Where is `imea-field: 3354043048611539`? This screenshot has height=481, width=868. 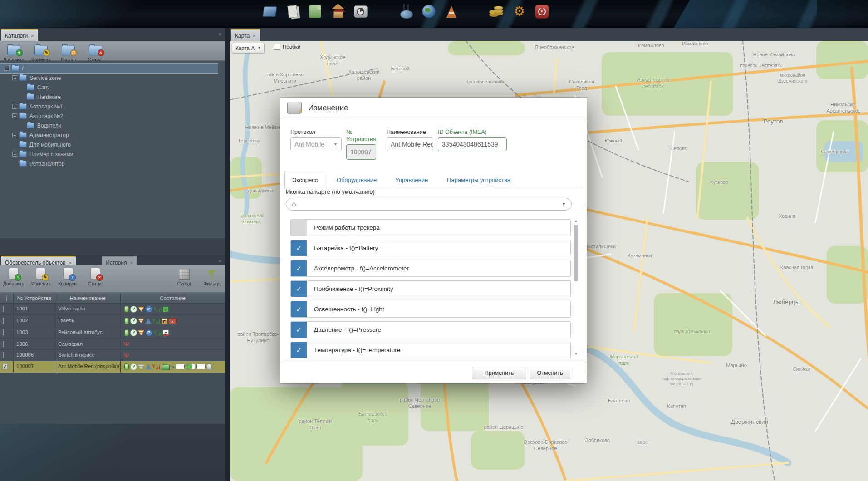 imea-field: 3354043048611539 is located at coordinates (472, 144).